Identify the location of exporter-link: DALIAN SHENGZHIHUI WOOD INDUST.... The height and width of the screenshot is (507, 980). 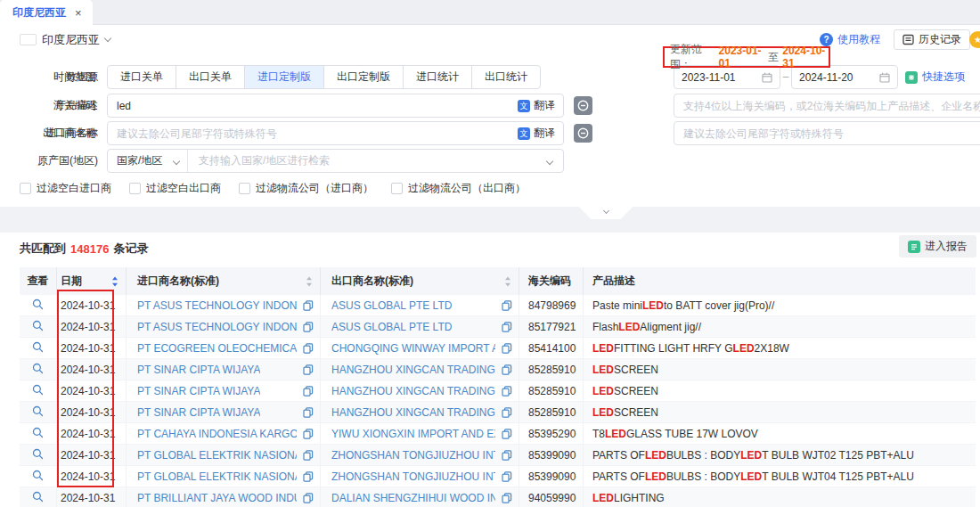
(413, 498).